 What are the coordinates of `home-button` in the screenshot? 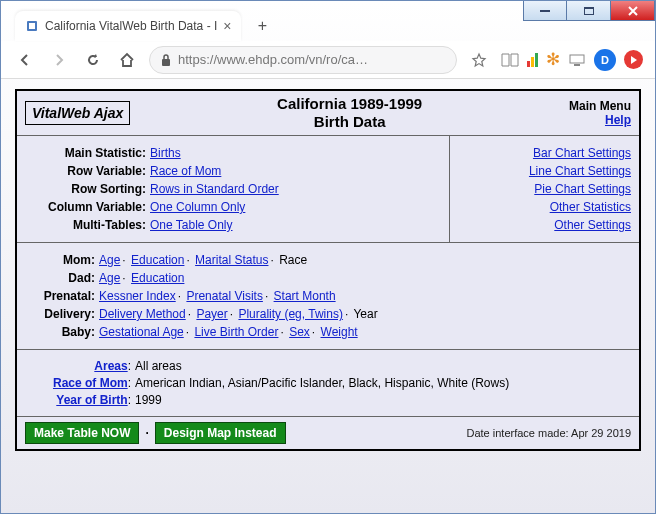 It's located at (127, 60).